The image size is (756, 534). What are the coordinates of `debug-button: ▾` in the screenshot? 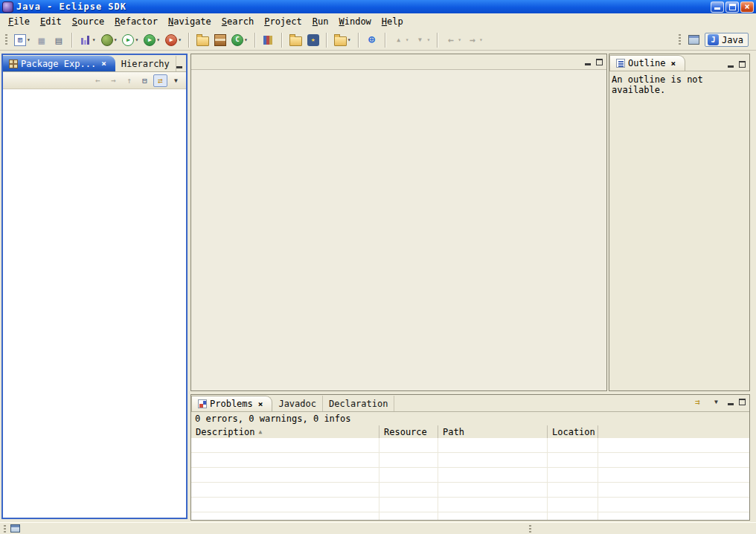 It's located at (109, 40).